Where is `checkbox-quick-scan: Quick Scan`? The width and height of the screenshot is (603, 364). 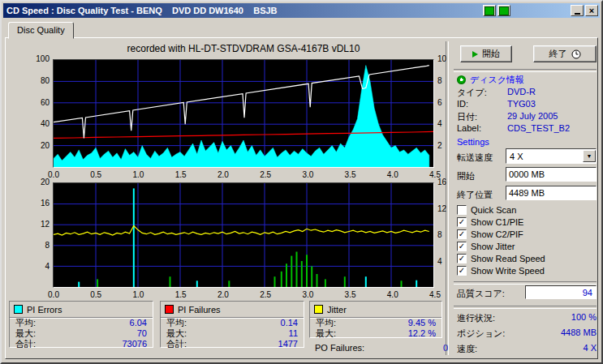
checkbox-quick-scan: Quick Scan is located at coordinates (487, 210).